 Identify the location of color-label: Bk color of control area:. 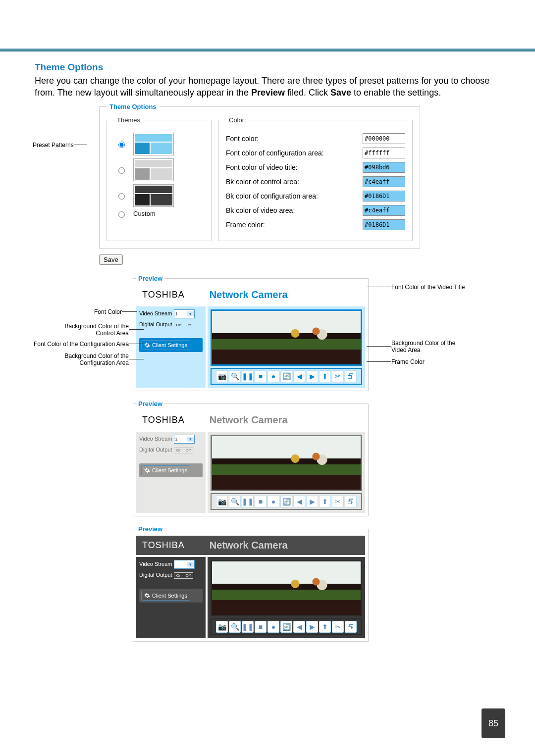
(263, 182).